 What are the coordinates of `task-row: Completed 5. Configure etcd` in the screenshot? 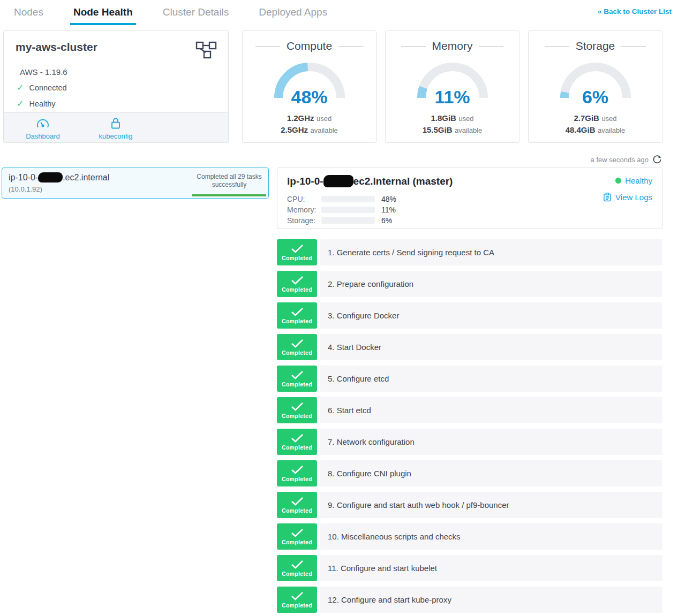 It's located at (470, 379).